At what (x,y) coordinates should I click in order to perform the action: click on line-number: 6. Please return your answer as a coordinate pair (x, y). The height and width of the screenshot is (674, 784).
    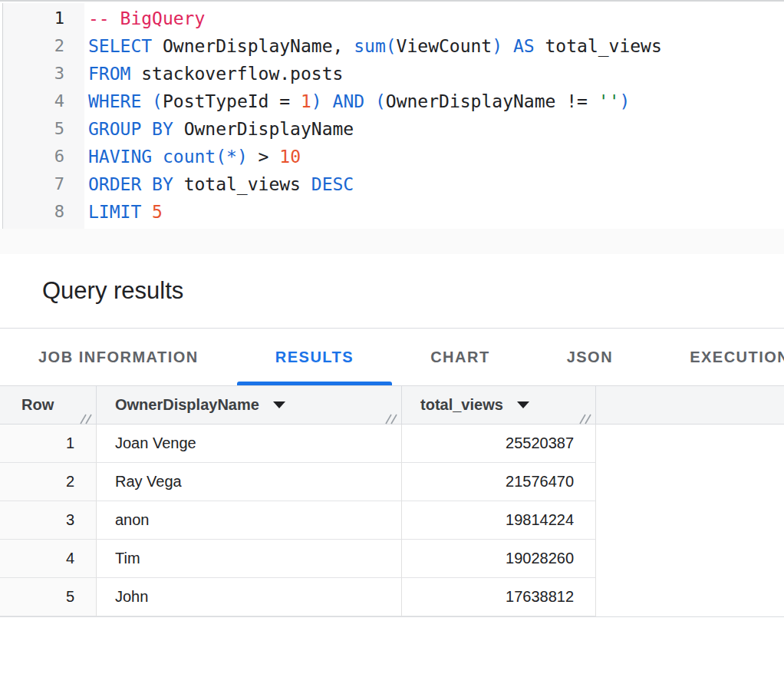
    Looking at the image, I should click on (42, 157).